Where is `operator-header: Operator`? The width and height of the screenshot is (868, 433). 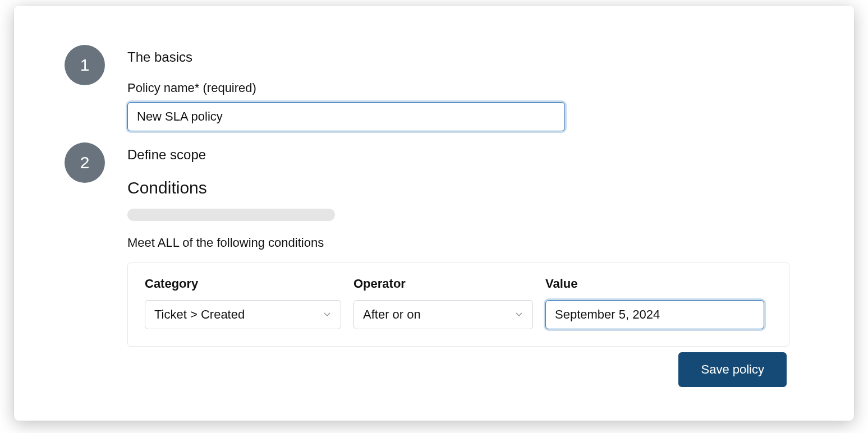 operator-header: Operator is located at coordinates (443, 284).